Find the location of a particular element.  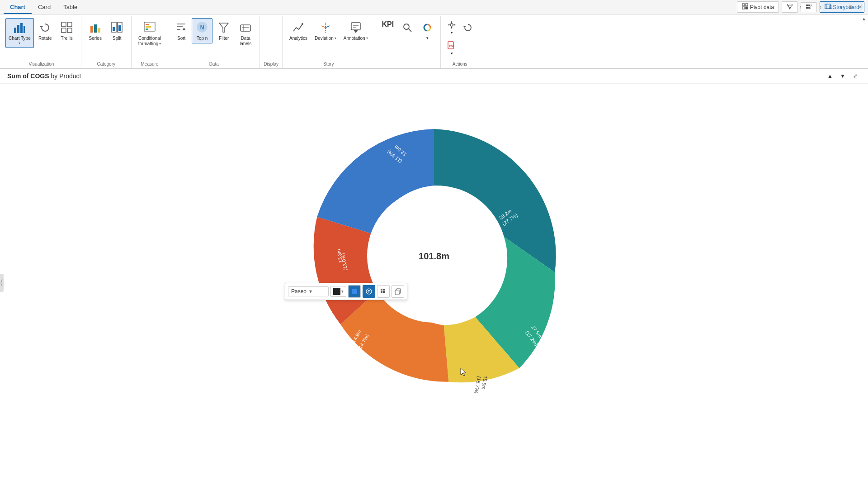

export-button is located at coordinates (369, 291).